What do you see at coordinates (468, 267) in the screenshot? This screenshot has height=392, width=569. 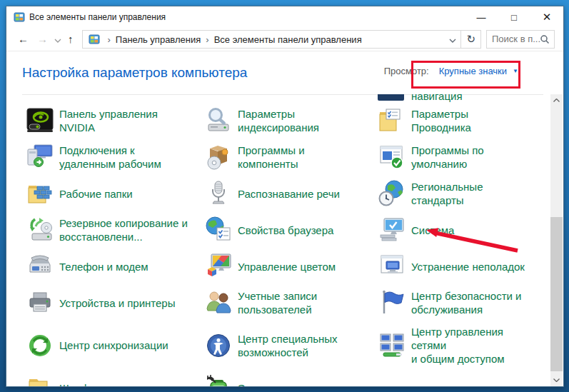 I see `cpanel-item-label: Устранение неполадок` at bounding box center [468, 267].